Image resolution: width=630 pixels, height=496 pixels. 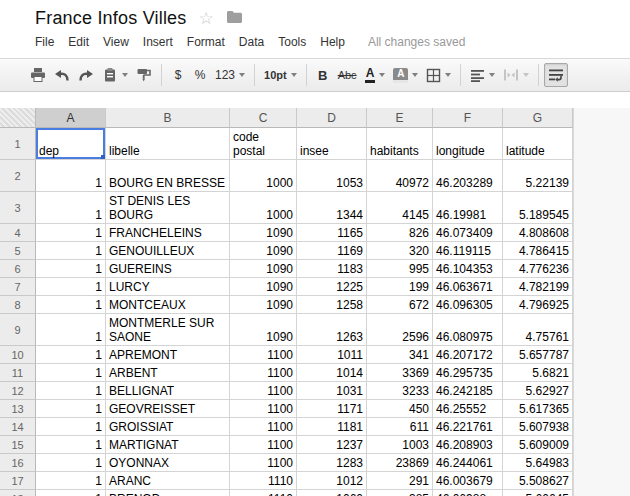 What do you see at coordinates (468, 493) in the screenshot?
I see `cell-F18: 46.06988` at bounding box center [468, 493].